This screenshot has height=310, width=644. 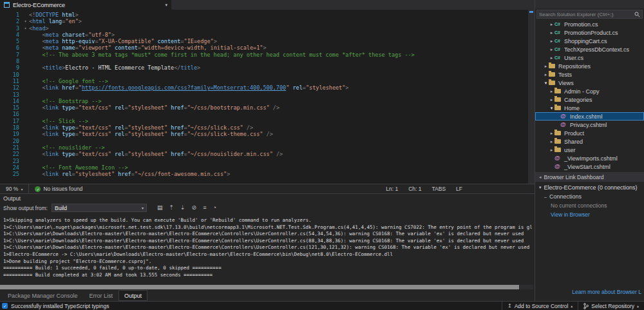 I want to click on clear-all-icon: ⊘, so click(x=194, y=208).